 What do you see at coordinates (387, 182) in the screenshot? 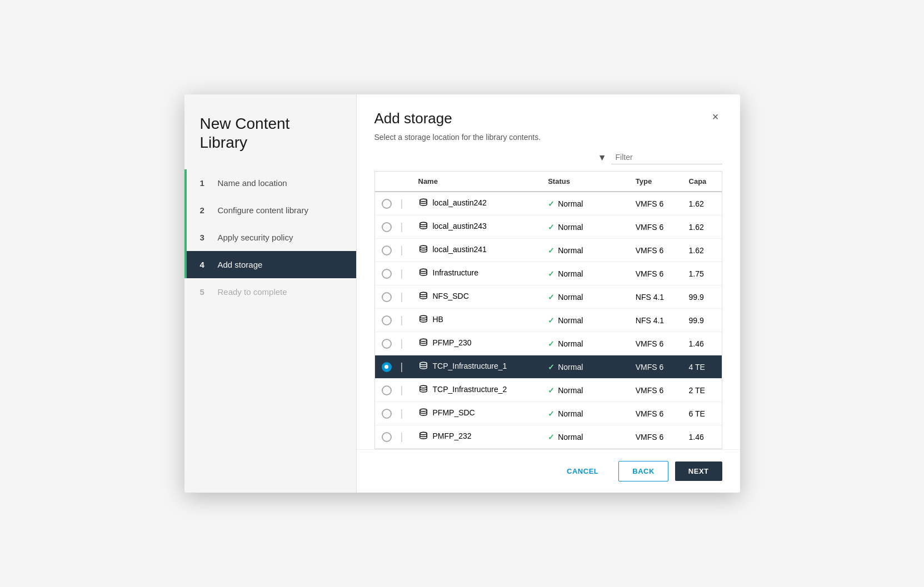
I see `col-radio` at bounding box center [387, 182].